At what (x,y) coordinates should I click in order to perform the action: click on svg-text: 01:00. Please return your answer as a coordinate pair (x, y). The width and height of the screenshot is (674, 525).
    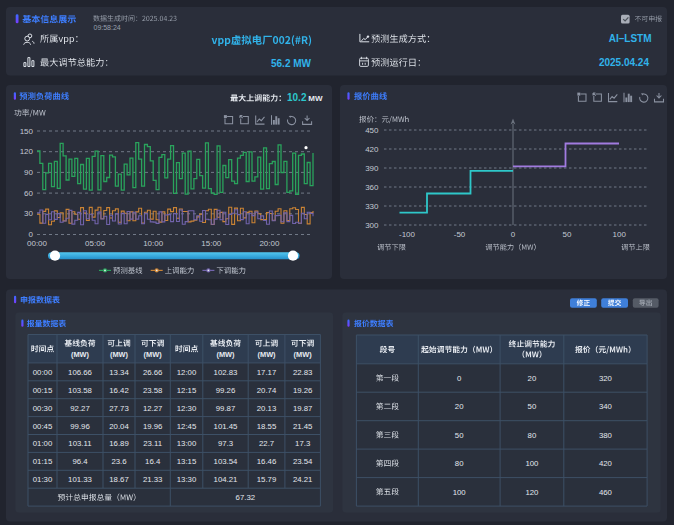
    Looking at the image, I should click on (43, 444).